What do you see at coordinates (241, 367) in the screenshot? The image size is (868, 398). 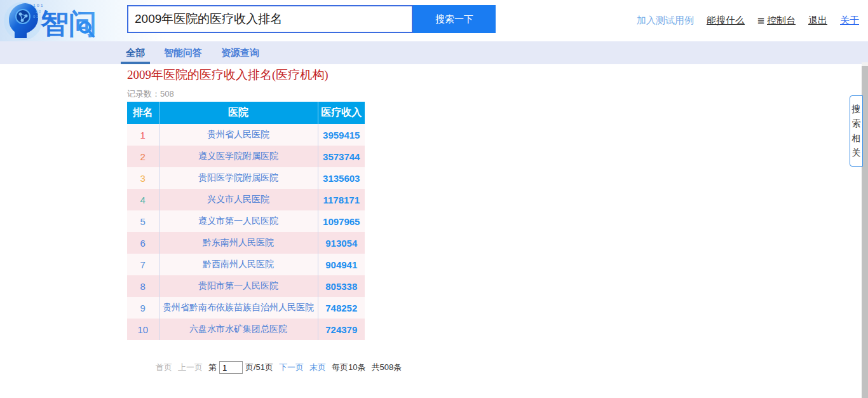 I see `page-number-group: 第 页/51页` at bounding box center [241, 367].